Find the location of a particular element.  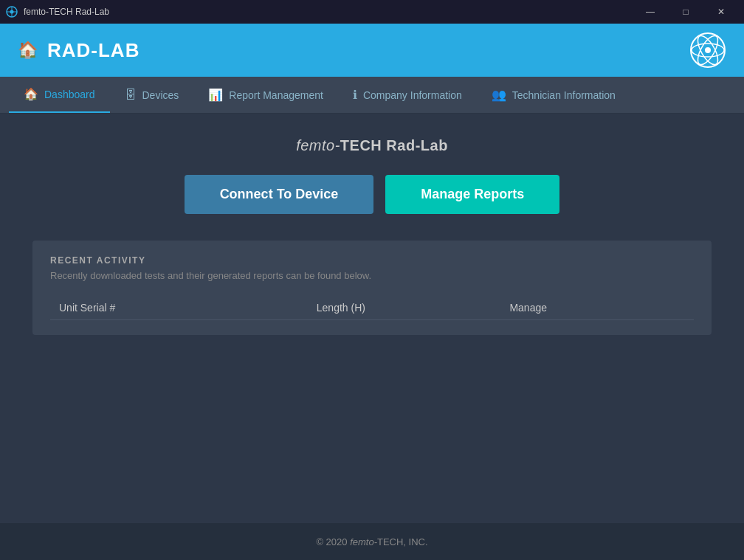

nav-label-devices: Devices is located at coordinates (161, 95).